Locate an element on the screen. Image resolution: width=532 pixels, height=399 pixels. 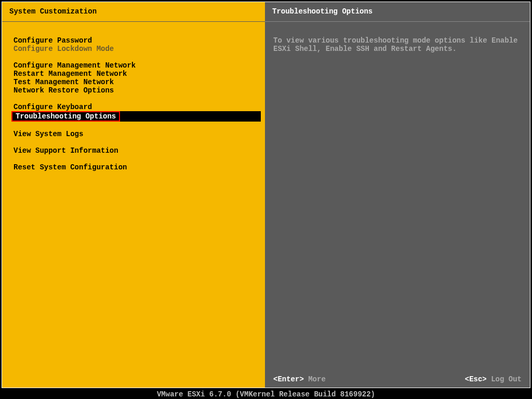
menu-item-configure-keyboard: Configure Keyboard is located at coordinates (136, 107).